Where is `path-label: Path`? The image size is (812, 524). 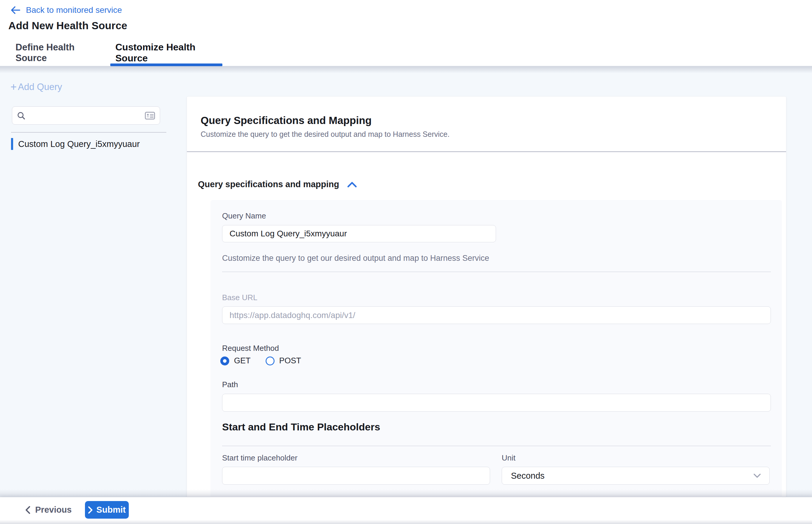
path-label: Path is located at coordinates (230, 384).